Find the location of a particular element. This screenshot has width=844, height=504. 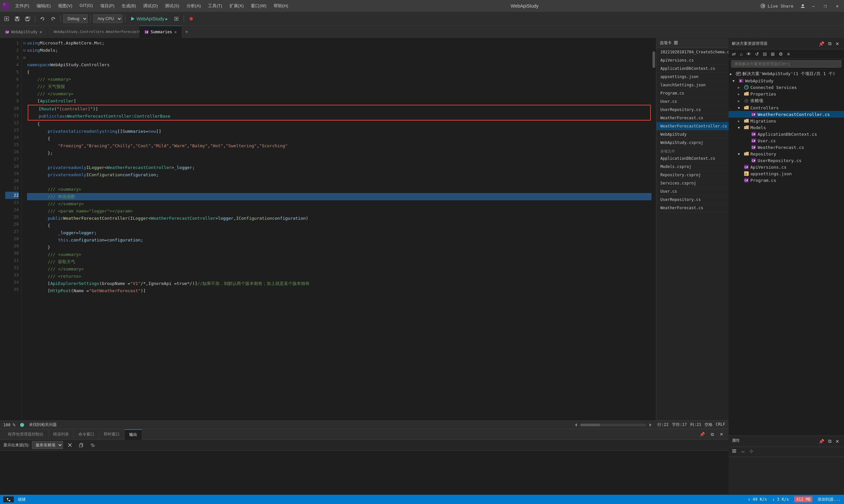

fold-21: ⊟ is located at coordinates (24, 50).